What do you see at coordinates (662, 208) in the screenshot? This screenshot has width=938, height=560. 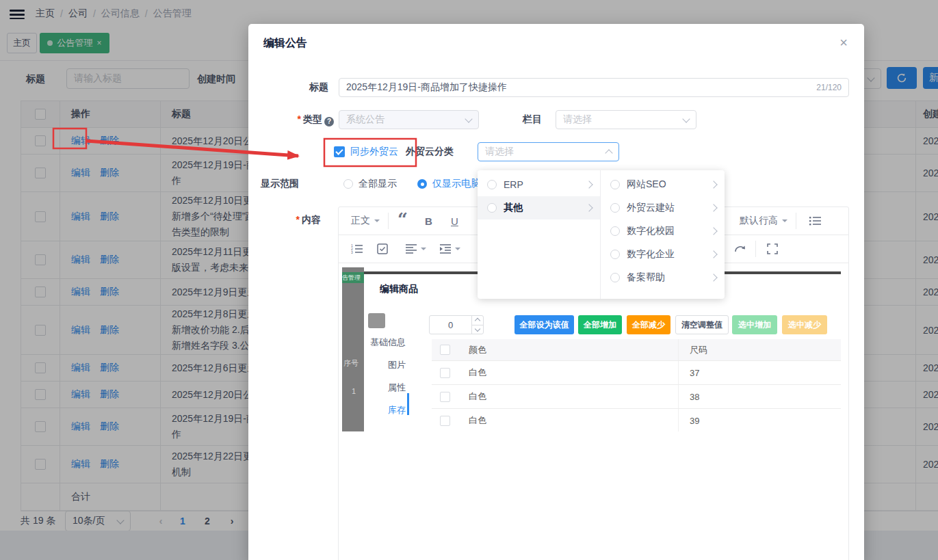 I see `cascader-option: 外贸云建站` at bounding box center [662, 208].